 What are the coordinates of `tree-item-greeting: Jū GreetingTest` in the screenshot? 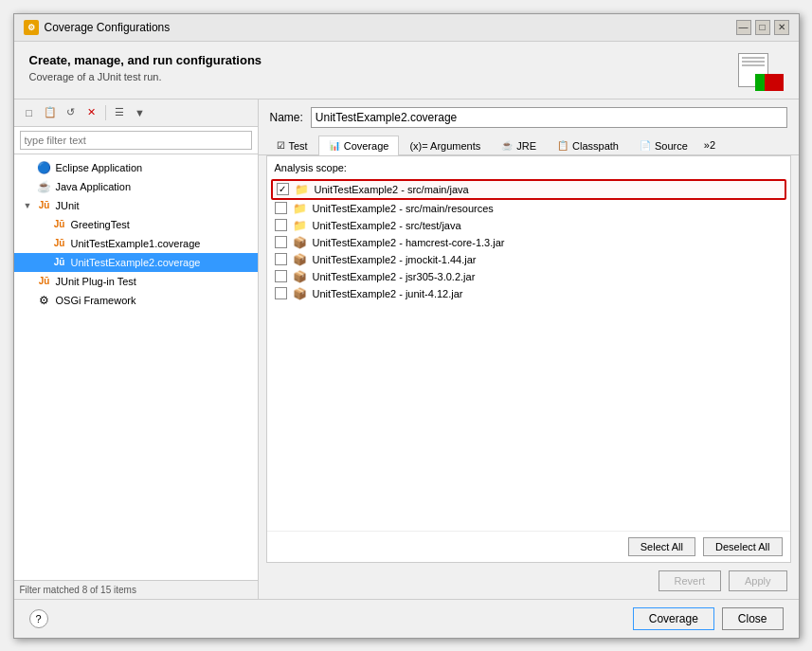 It's located at (136, 225).